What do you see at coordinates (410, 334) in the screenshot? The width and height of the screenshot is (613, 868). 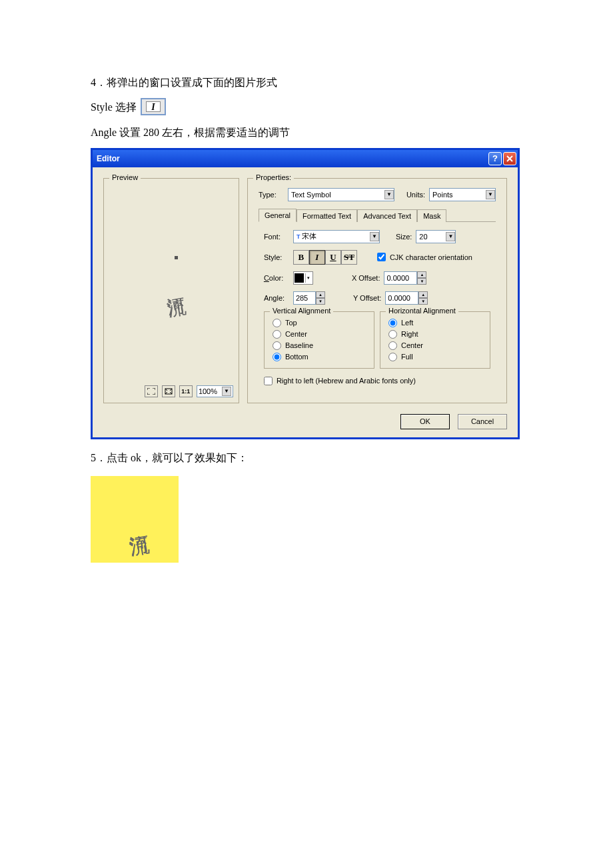 I see `halign-right-label: Right` at bounding box center [410, 334].